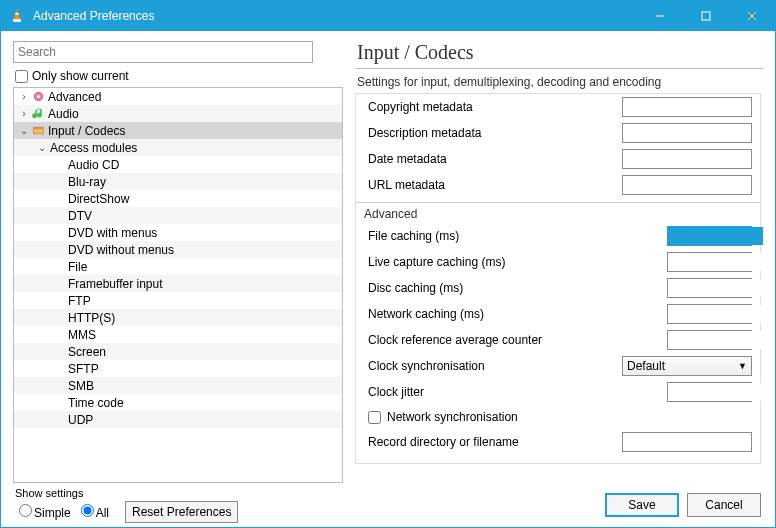  I want to click on field-row: URL metadata, so click(558, 185).